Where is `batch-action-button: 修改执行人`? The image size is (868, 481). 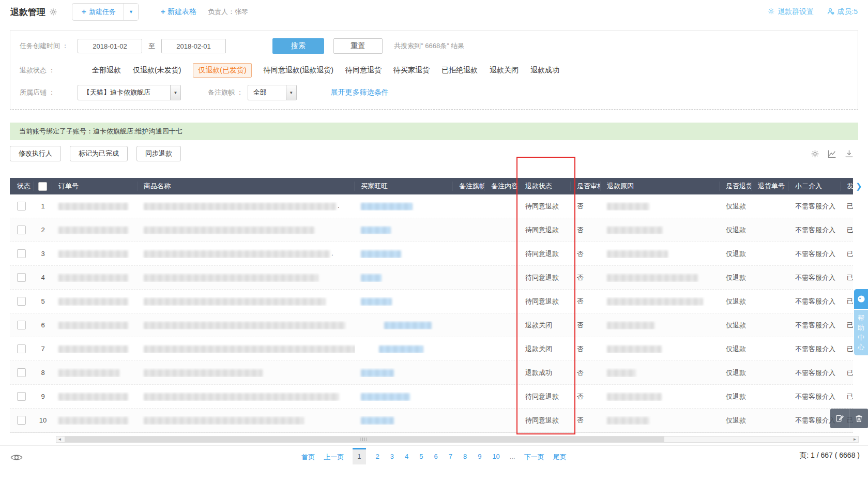
batch-action-button: 修改执行人 is located at coordinates (35, 154).